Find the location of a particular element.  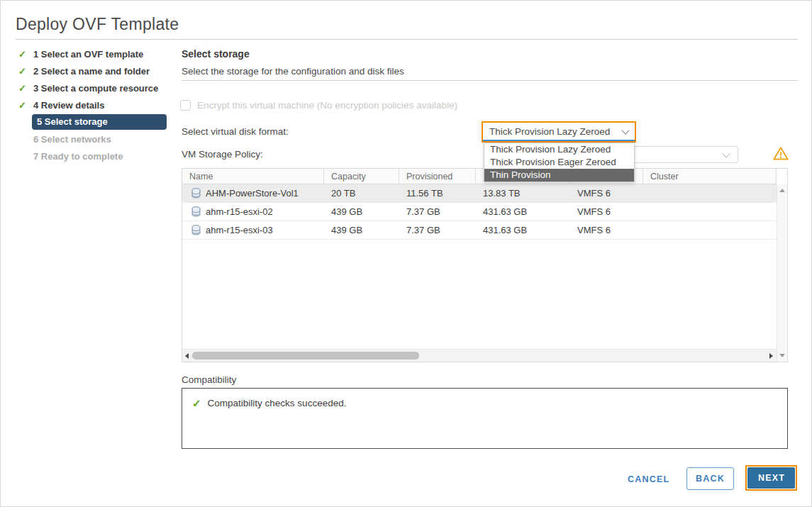

datastore-name: ahm-r15-esxi-02 is located at coordinates (240, 211).